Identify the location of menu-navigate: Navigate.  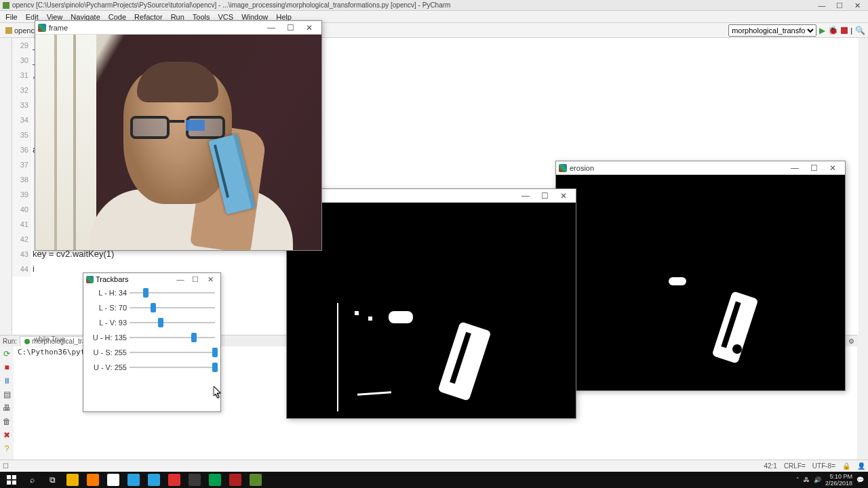
(85, 17).